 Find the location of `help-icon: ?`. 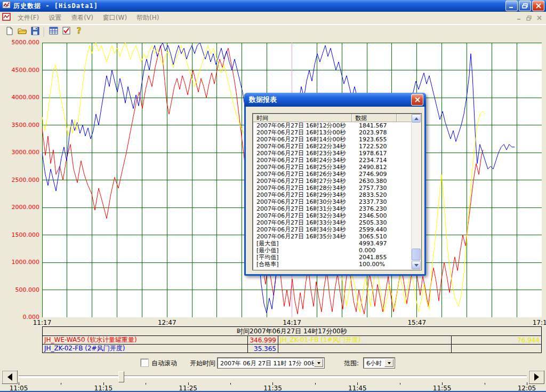

help-icon: ? is located at coordinates (79, 32).